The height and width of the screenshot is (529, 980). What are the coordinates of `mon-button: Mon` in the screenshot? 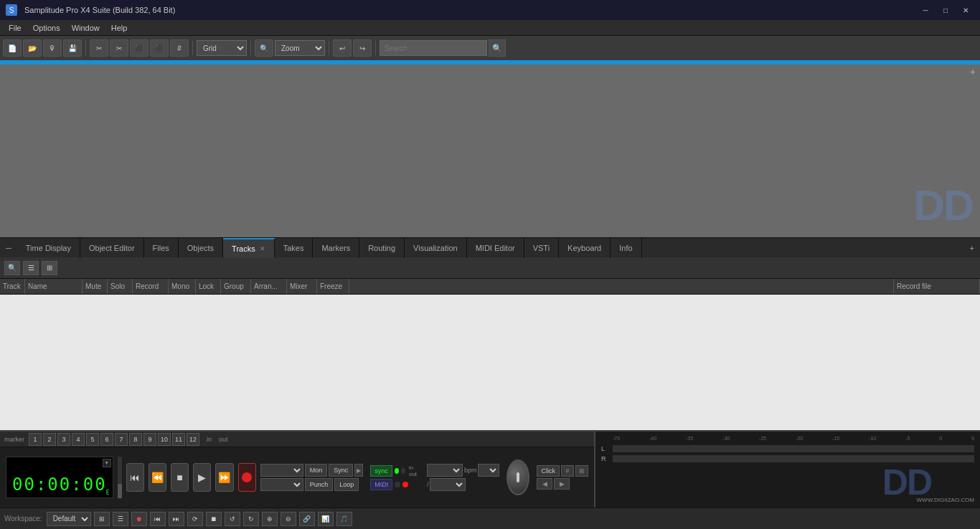 It's located at (316, 470).